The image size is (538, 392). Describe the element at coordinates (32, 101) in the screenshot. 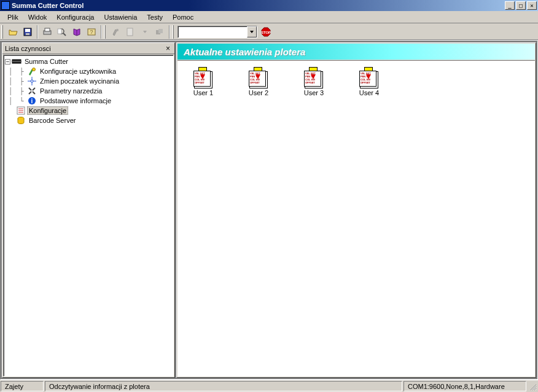

I see `svg-text: i` at that location.